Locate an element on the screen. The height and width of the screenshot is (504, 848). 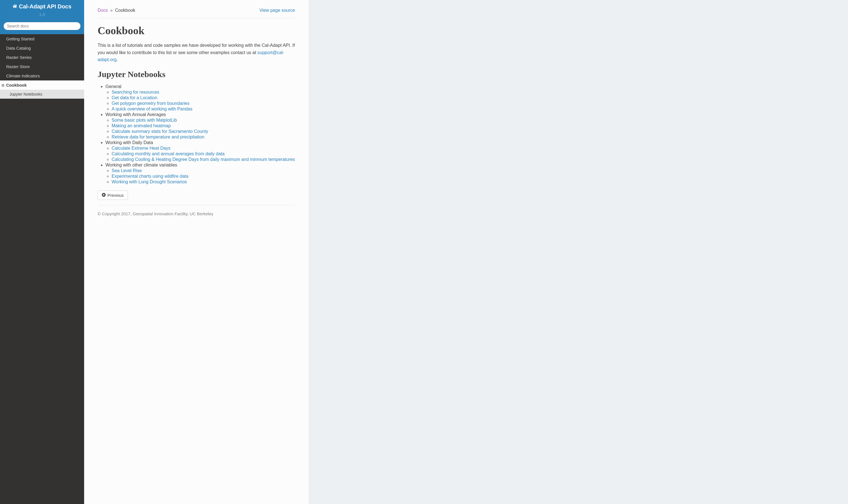
notebook-link: Get data for a Location is located at coordinates (135, 98).